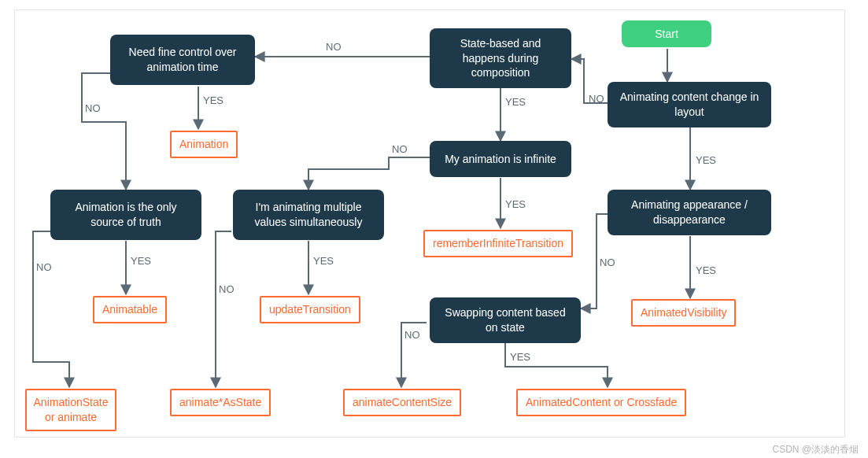 This screenshot has width=868, height=458. I want to click on ans-animatecontentsize: animateContentSize, so click(402, 403).